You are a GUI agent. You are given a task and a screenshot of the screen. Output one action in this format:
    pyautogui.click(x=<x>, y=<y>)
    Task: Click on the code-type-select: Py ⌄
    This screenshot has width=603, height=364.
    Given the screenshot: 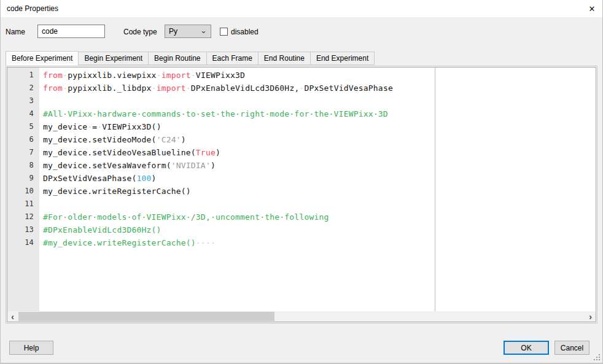 What is the action you would take?
    pyautogui.click(x=188, y=31)
    